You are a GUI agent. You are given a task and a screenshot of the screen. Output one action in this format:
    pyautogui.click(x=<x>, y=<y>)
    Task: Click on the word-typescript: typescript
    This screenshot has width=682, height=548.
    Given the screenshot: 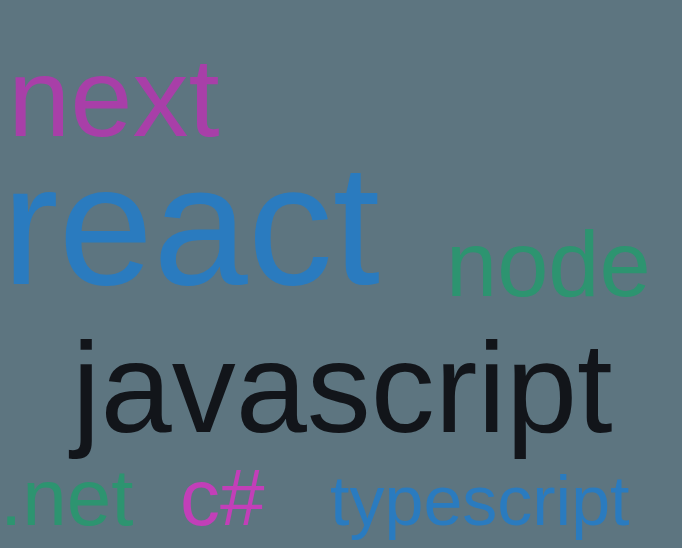 What is the action you would take?
    pyautogui.click(x=480, y=501)
    